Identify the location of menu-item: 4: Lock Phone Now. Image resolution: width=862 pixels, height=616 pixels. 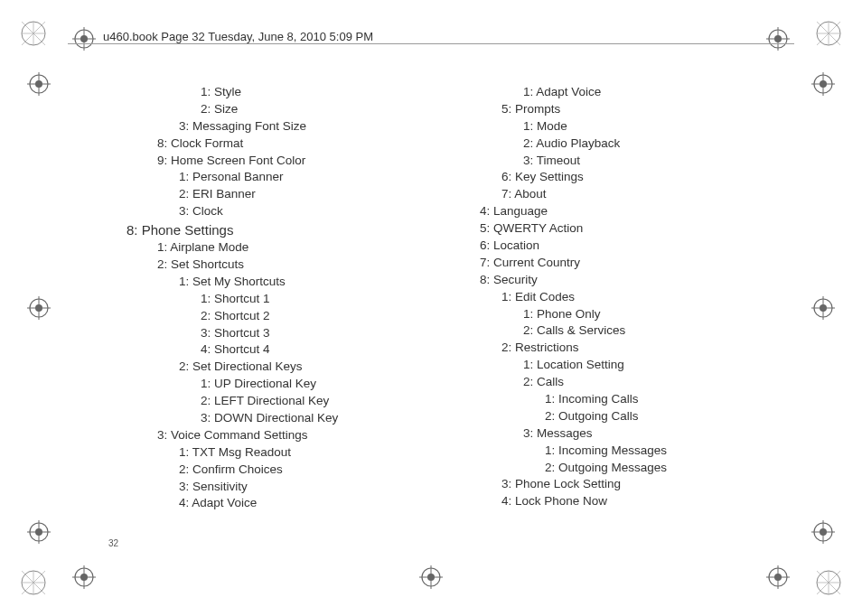
(645, 502).